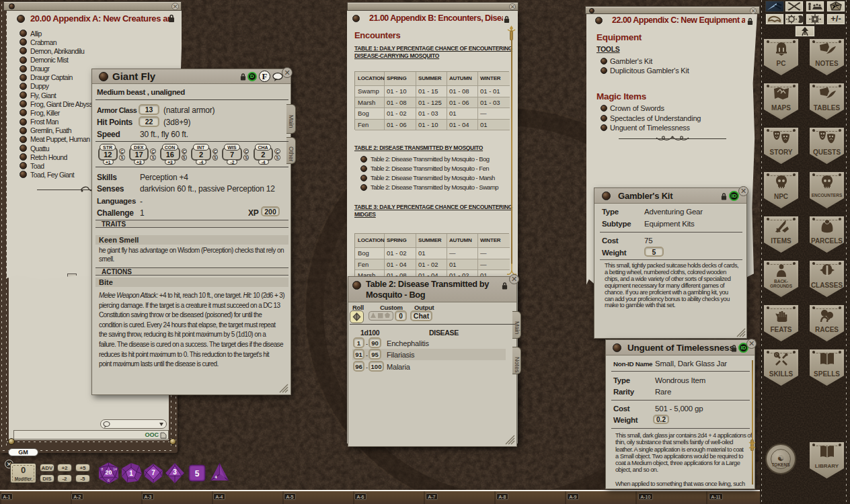 The image size is (850, 504). What do you see at coordinates (153, 473) in the screenshot?
I see `svg-text: 7` at bounding box center [153, 473].